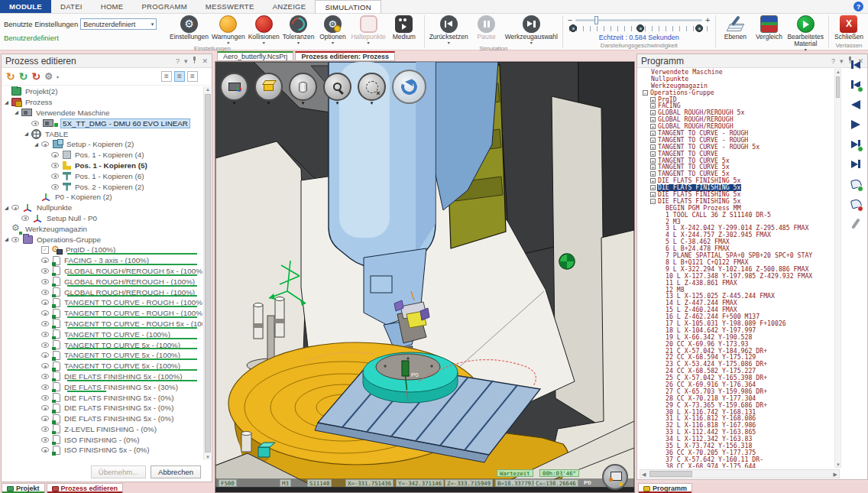 This screenshot has height=493, width=868. I want to click on play-backward-button, so click(856, 104).